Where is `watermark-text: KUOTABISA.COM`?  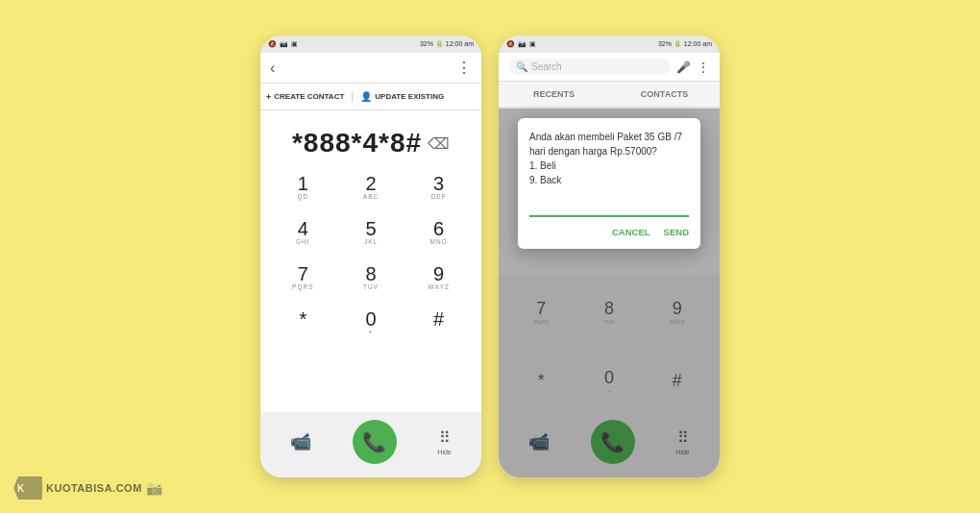 watermark-text: KUOTABISA.COM is located at coordinates (94, 488).